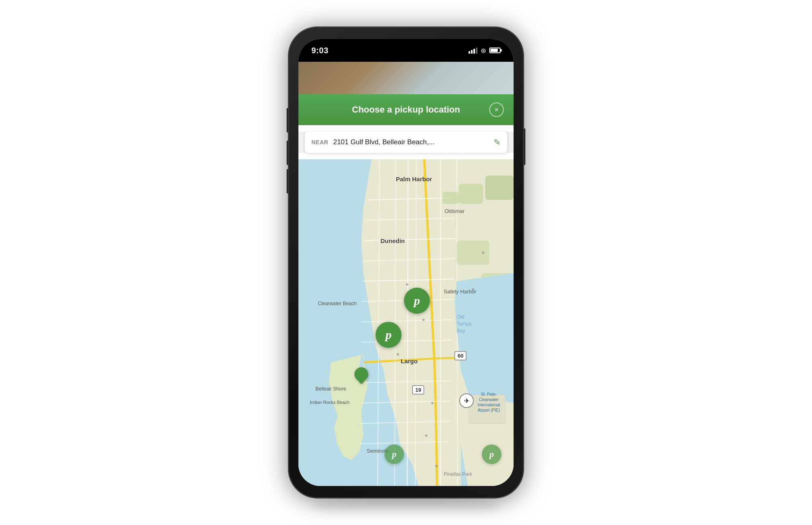  I want to click on close-icon: ×, so click(497, 110).